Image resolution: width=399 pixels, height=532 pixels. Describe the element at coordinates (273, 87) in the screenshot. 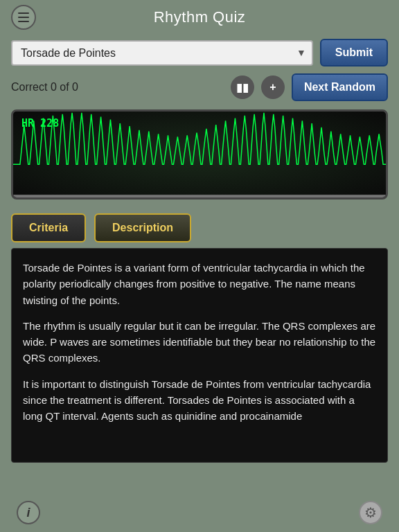

I see `add-button: +` at that location.